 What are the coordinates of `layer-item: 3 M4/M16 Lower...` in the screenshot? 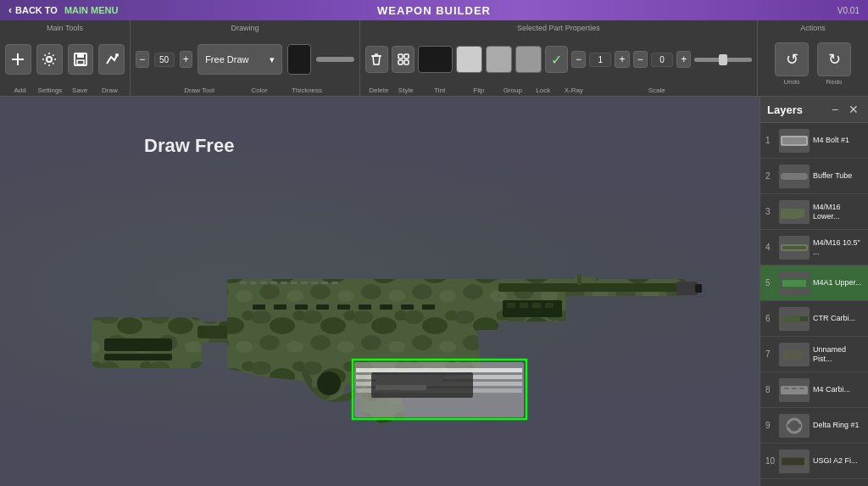 It's located at (814, 212).